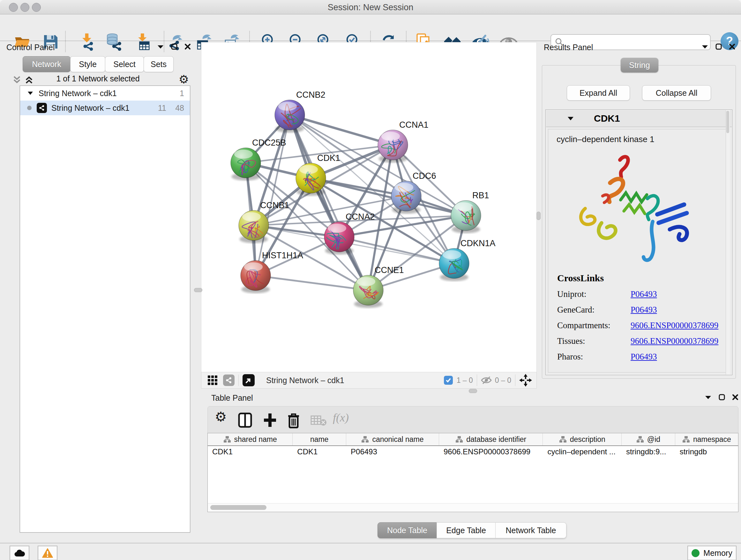 This screenshot has height=560, width=741. What do you see at coordinates (677, 93) in the screenshot?
I see `collapse-all-button: Collapse All` at bounding box center [677, 93].